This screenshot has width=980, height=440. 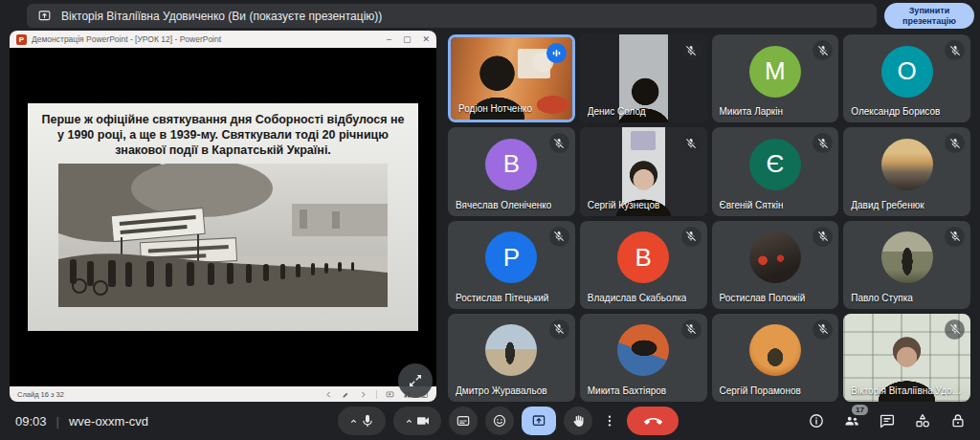 What do you see at coordinates (887, 421) in the screenshot?
I see `chat-icon` at bounding box center [887, 421].